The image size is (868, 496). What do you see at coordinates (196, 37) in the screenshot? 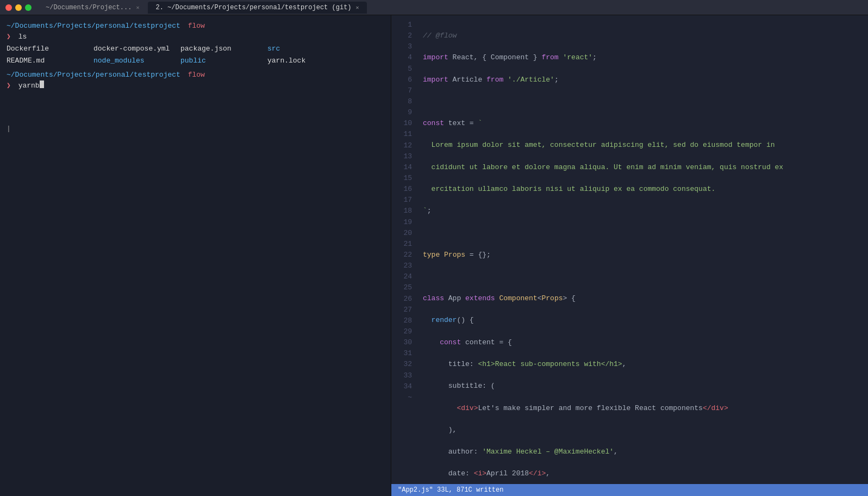
I see `command-line-1: ❯ ls` at bounding box center [196, 37].